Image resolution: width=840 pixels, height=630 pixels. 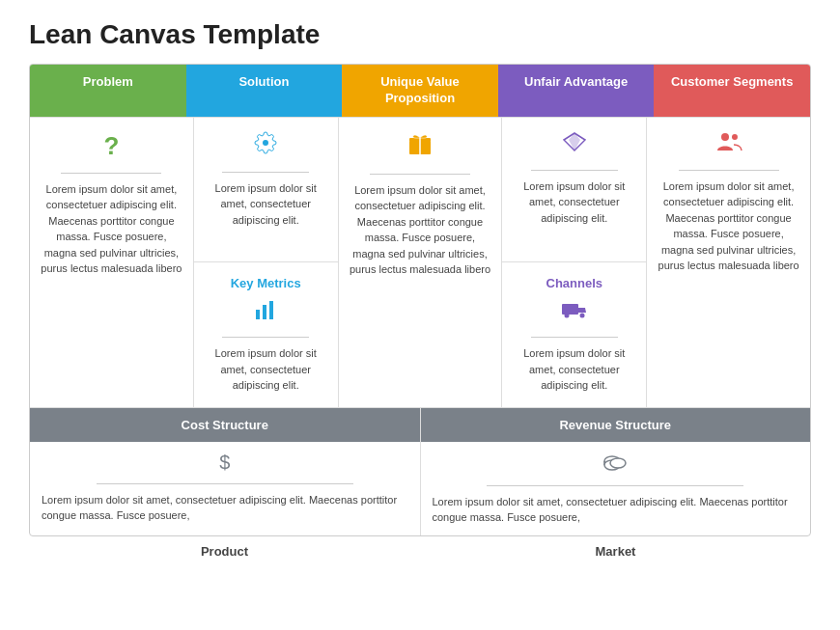 What do you see at coordinates (728, 262) in the screenshot?
I see `segments-cell: Lorem ipsum dolor sit amet, consectetuer…` at bounding box center [728, 262].